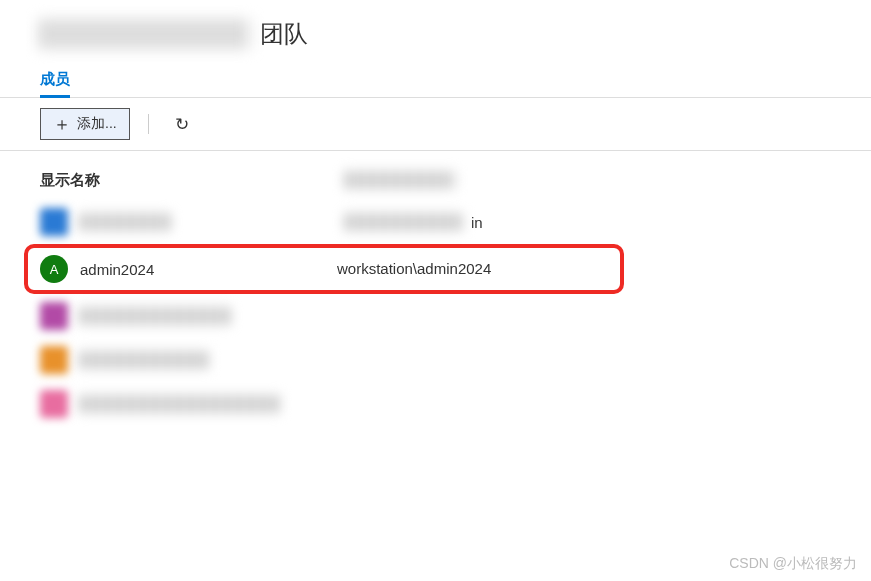 The image size is (871, 581). What do you see at coordinates (117, 270) in the screenshot?
I see `member-name: admin2024` at bounding box center [117, 270].